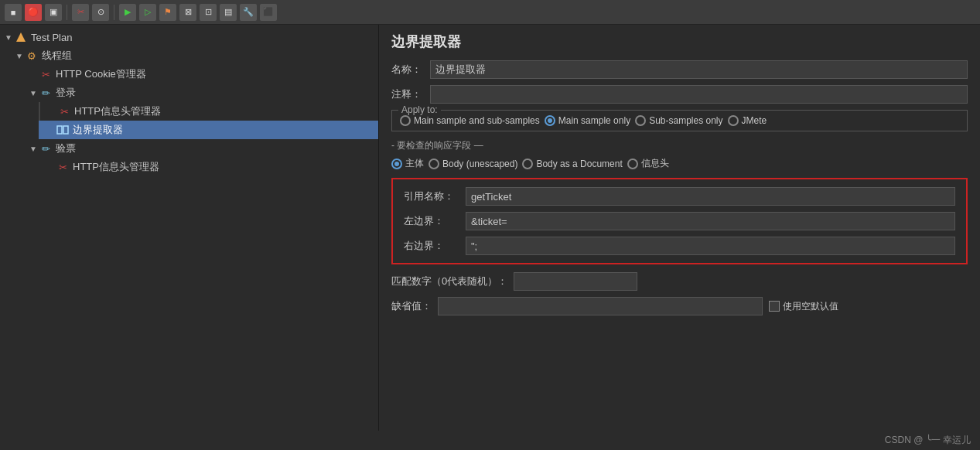 This screenshot has height=450, width=980. Describe the element at coordinates (66, 93) in the screenshot. I see `label-login: 登录` at that location.